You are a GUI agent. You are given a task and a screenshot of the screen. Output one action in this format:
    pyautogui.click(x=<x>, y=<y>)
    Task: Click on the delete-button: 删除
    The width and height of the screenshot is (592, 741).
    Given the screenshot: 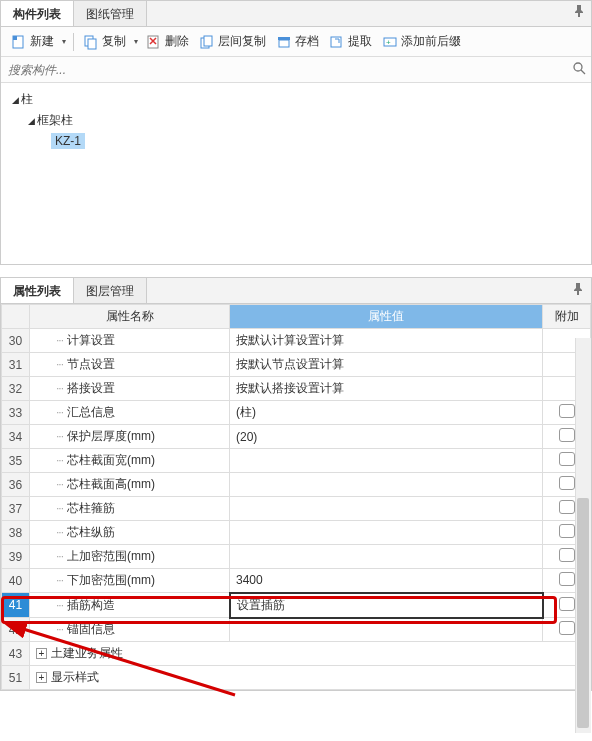 What is the action you would take?
    pyautogui.click(x=168, y=42)
    